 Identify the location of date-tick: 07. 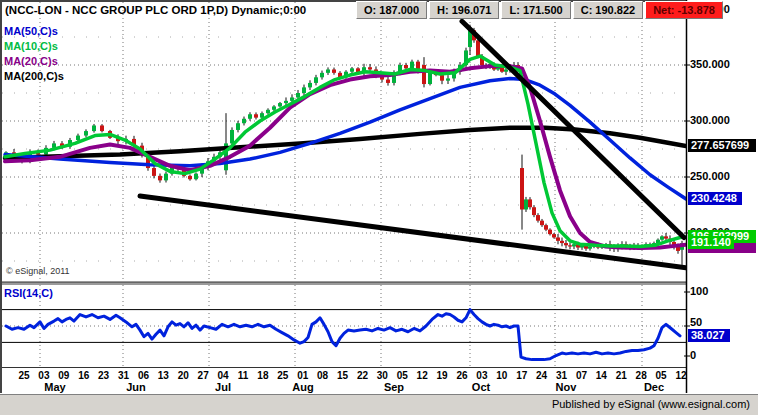
(582, 376).